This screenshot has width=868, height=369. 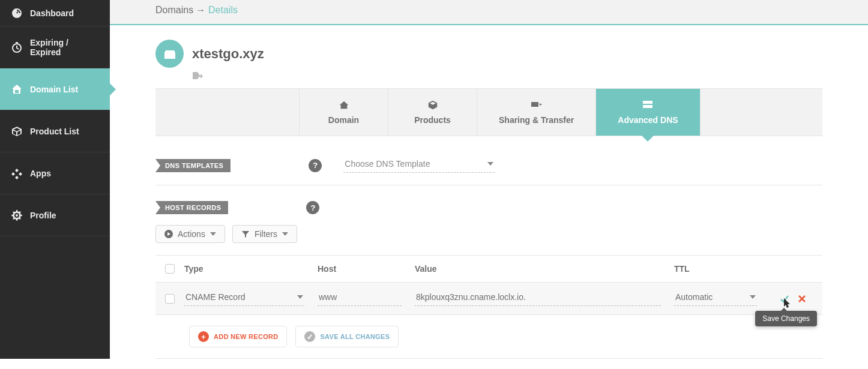 I want to click on record-ttl-value: Automatic, so click(x=694, y=297).